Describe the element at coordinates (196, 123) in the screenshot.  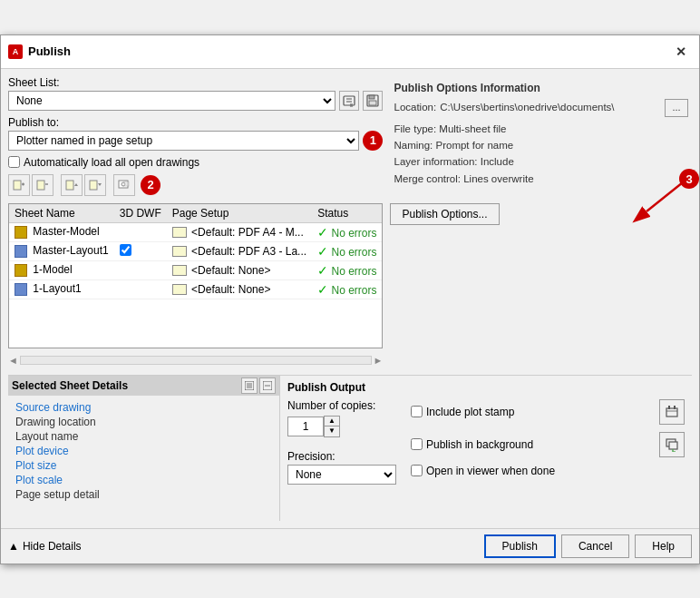
I see `publish-to-label: Publish to:` at that location.